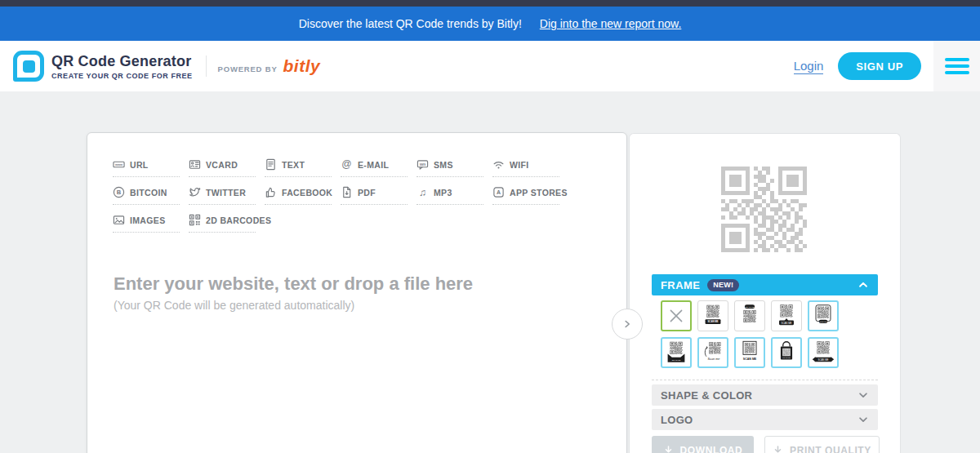  What do you see at coordinates (858, 66) in the screenshot?
I see `header-actions: Login SIGN UP` at bounding box center [858, 66].